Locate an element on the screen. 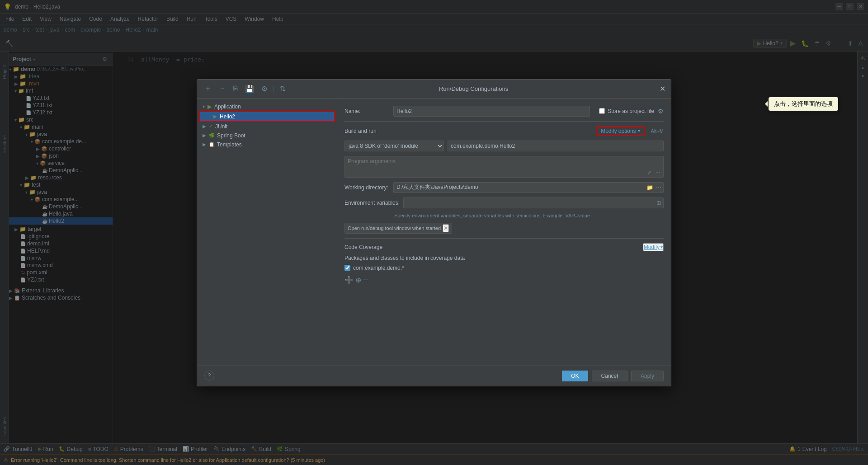  dialog-sidebar: ▾ ▶ Application ▶ Hello2 ▶ ✓ JUnit is located at coordinates (267, 232).